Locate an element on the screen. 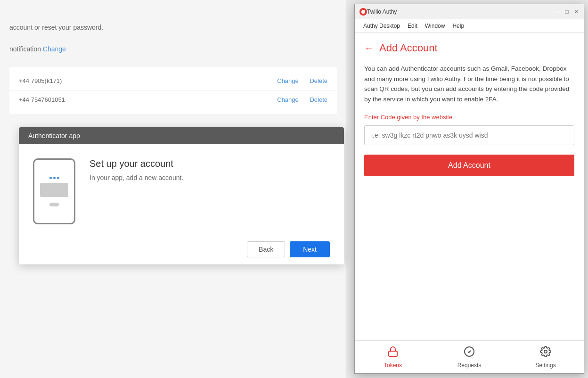 Image resolution: width=588 pixels, height=378 pixels. auth-modal-header: Authenticator app is located at coordinates (181, 136).